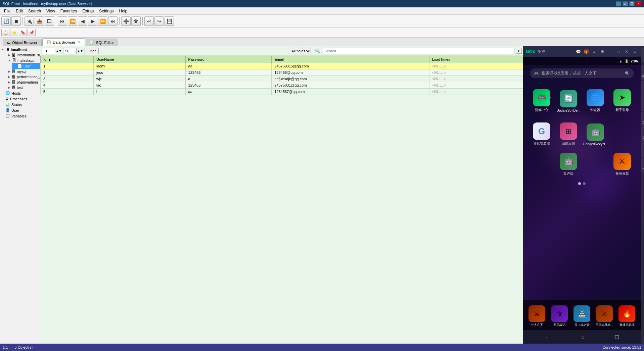 This screenshot has width=644, height=351. Describe the element at coordinates (622, 100) in the screenshot. I see `nox-app-new-guide: ➤ 新手引导` at that location.